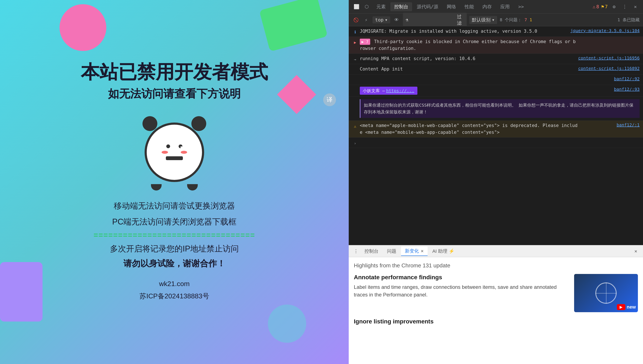  Describe the element at coordinates (616, 7) in the screenshot. I see `toolbar-right: ⚠ 8 ⚑ 7 ⚙ ⋮ ✕` at that location.